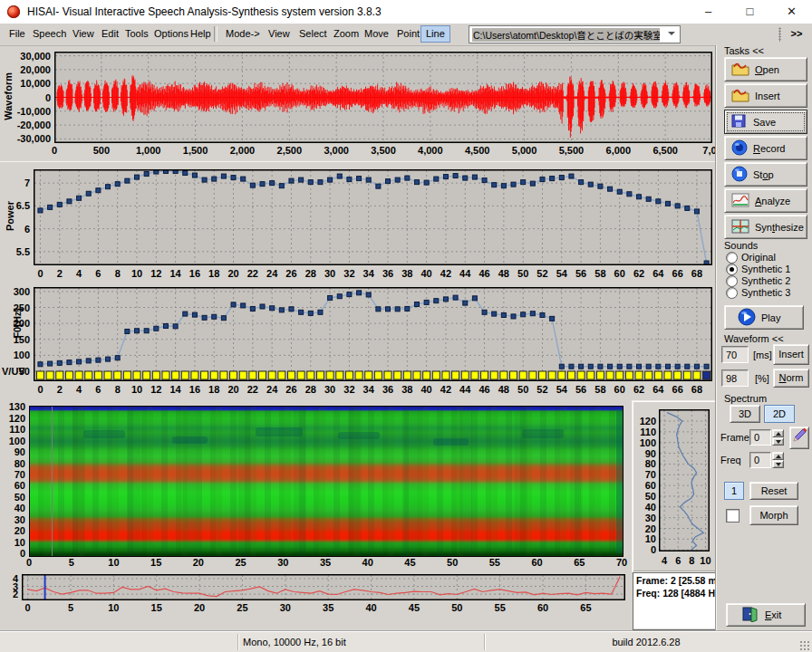  What do you see at coordinates (13, 497) in the screenshot?
I see `y-tick-label: 50` at bounding box center [13, 497].